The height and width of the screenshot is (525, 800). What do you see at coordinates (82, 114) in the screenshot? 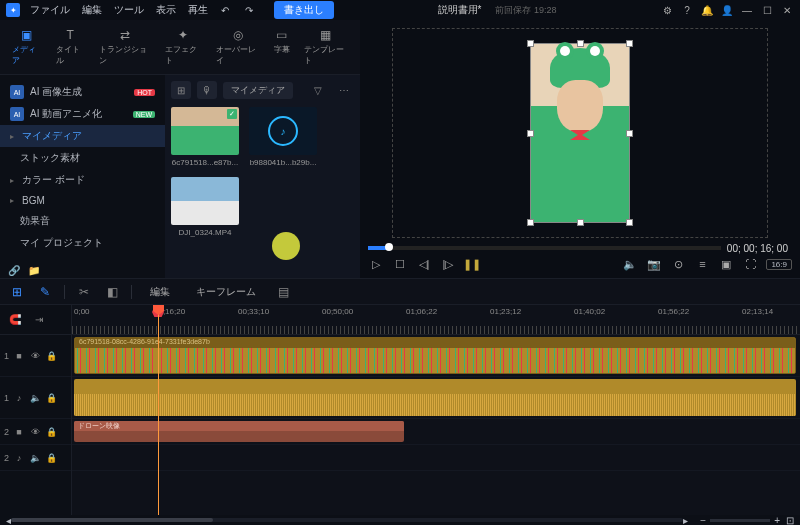
I see `sidebar-ai-anim: AIAI 動画アニメ化NEW` at bounding box center [82, 114].